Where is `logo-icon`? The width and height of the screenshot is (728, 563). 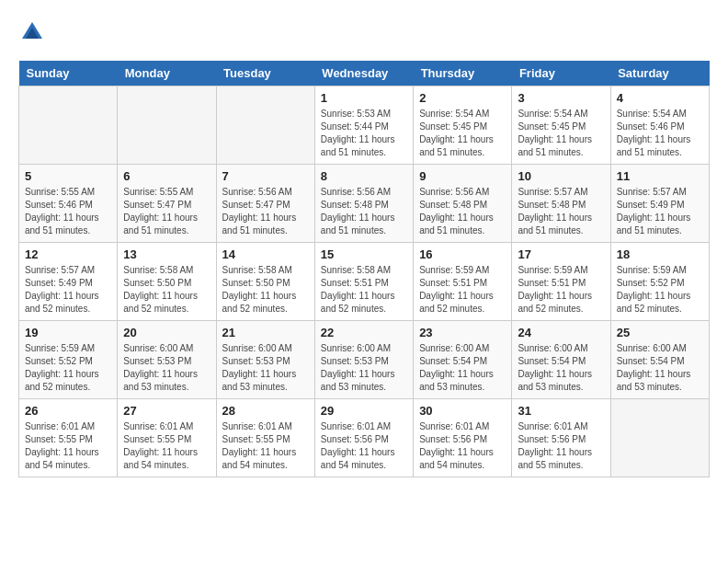 logo-icon is located at coordinates (32, 32).